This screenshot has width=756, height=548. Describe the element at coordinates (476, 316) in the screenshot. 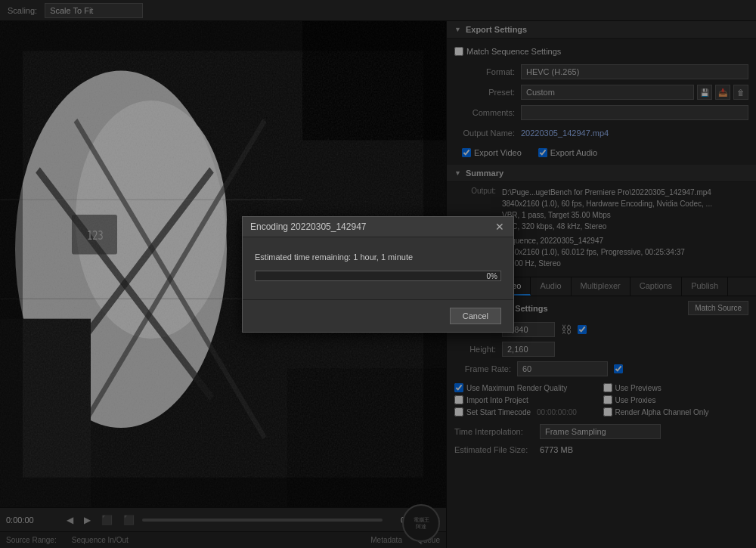

I see `cancel-encoding-btn: Cancel` at that location.